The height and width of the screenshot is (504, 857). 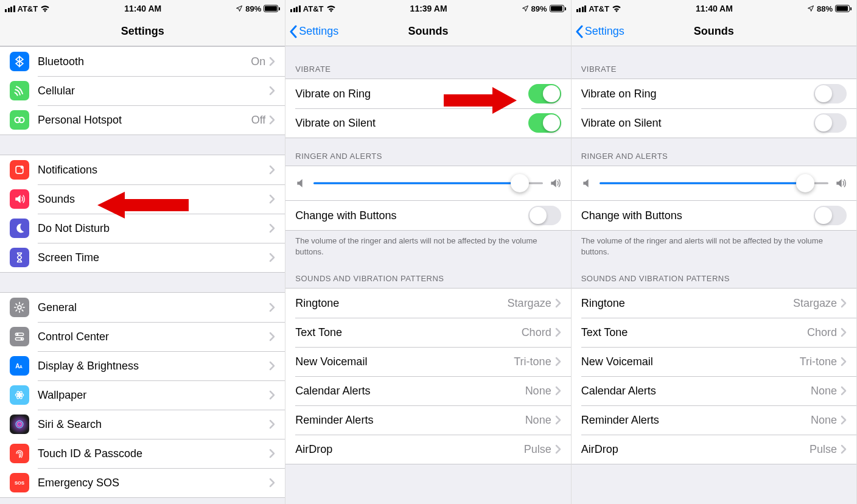 I want to click on row-touch-id-passcode: Touch ID & Passcode, so click(x=142, y=453).